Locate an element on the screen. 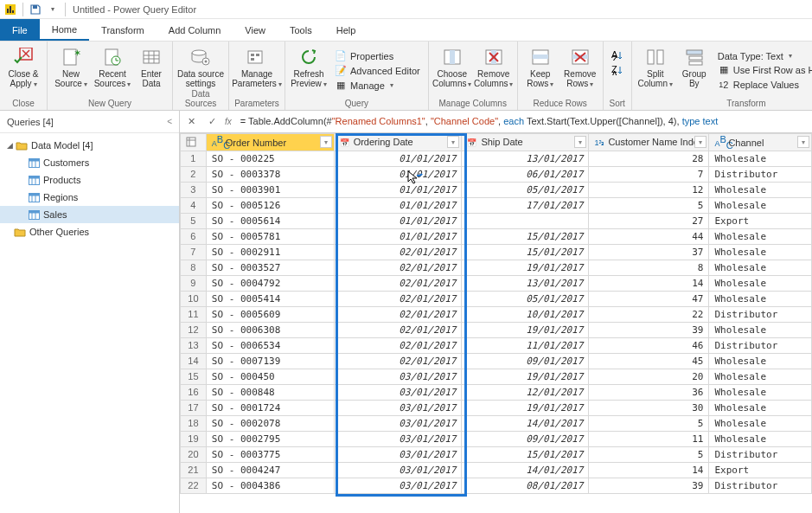 This screenshot has height=513, width=812. table-row: 1SO - 00022501/01/201713/01/201728Wholes… is located at coordinates (496, 158).